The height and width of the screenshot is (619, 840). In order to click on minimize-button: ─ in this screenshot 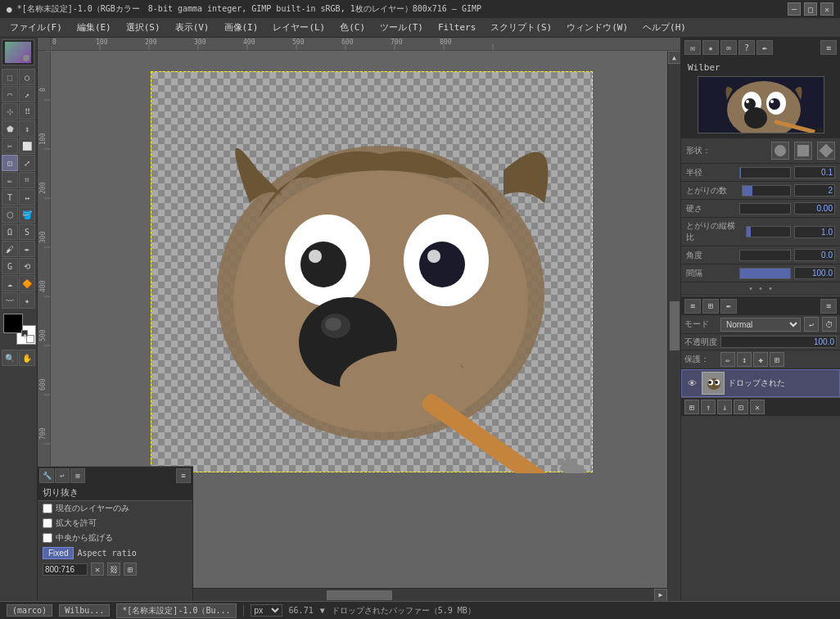, I will do `click(794, 9)`.